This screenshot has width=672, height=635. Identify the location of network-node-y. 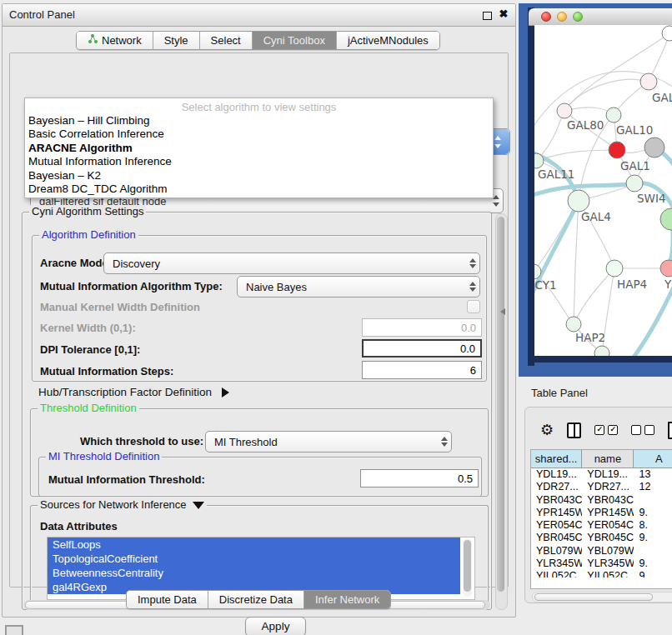
(666, 268).